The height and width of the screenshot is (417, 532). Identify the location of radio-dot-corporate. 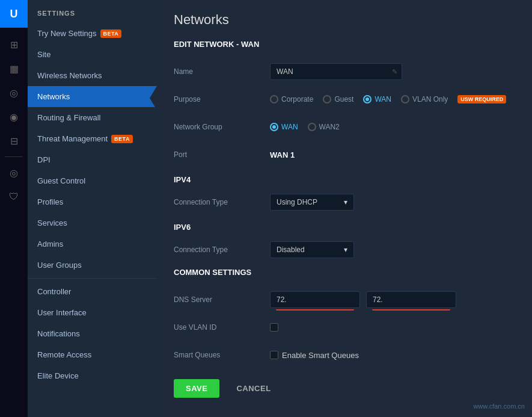
(274, 99).